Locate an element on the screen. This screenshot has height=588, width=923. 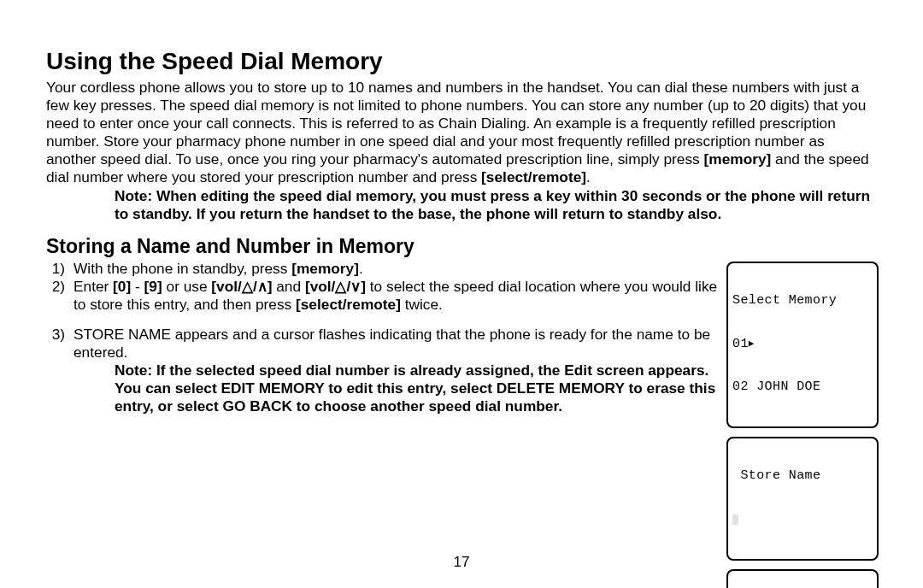
step-2-number: 2) is located at coordinates (56, 287).